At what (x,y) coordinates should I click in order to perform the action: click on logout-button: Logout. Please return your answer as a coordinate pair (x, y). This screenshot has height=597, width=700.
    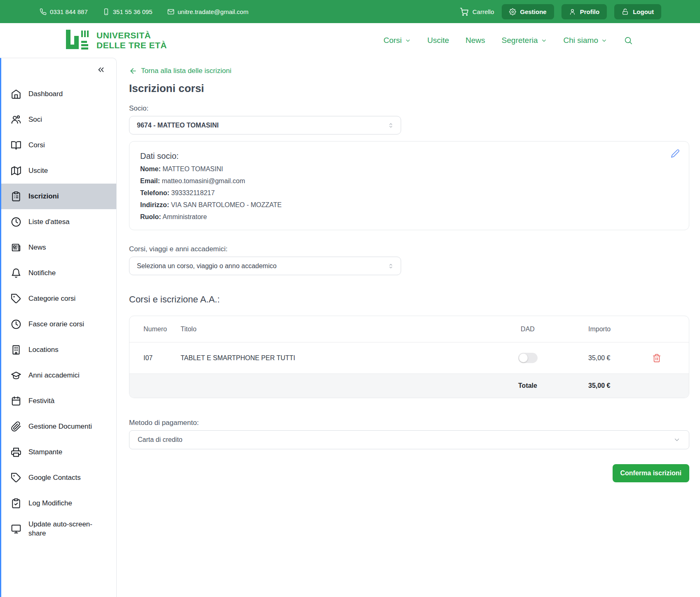
    Looking at the image, I should click on (638, 12).